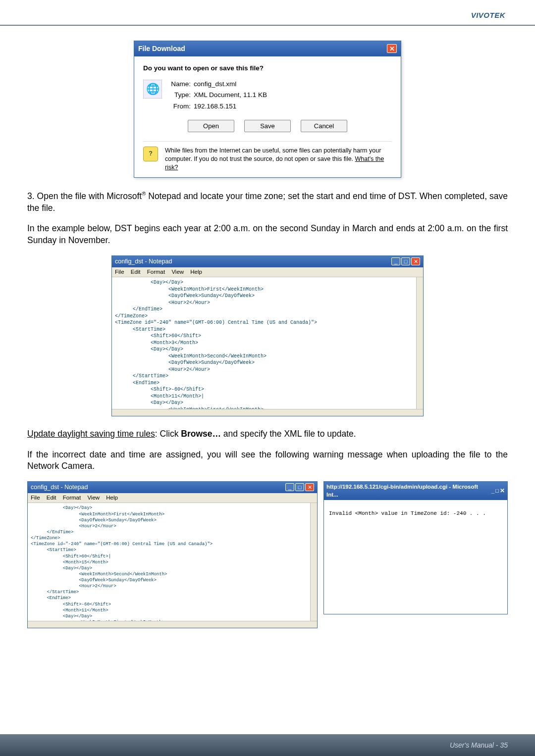 The image size is (535, 756). What do you see at coordinates (268, 336) in the screenshot?
I see `notepad-window-1: config_dst - Notepad _ □ ✕ File Edit For…` at bounding box center [268, 336].